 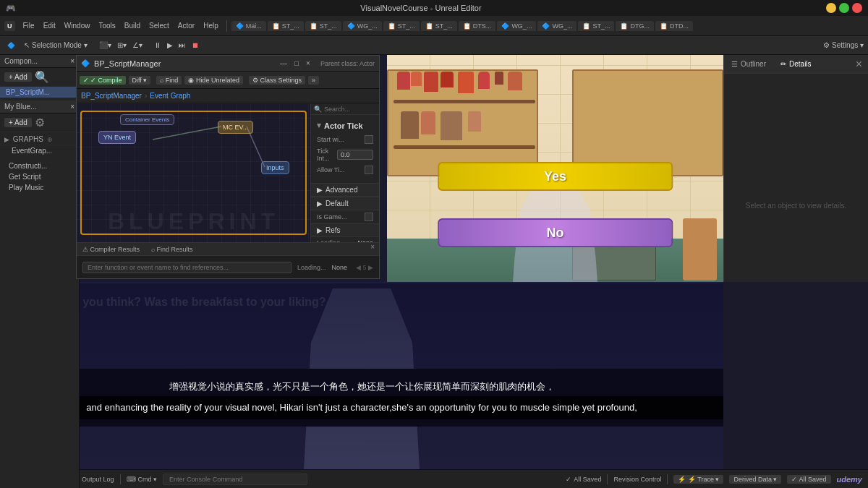 I want to click on close-bottom-btn: ×, so click(x=373, y=249).